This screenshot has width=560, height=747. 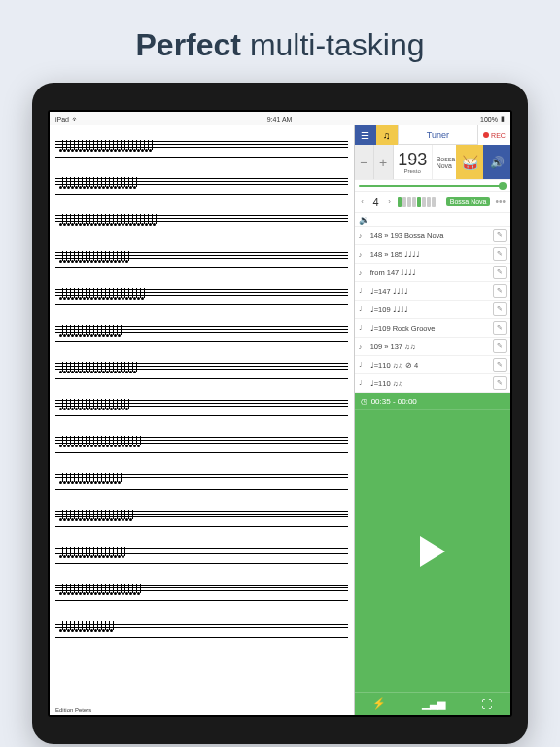 I want to click on volume-icon: 🔉, so click(x=364, y=220).